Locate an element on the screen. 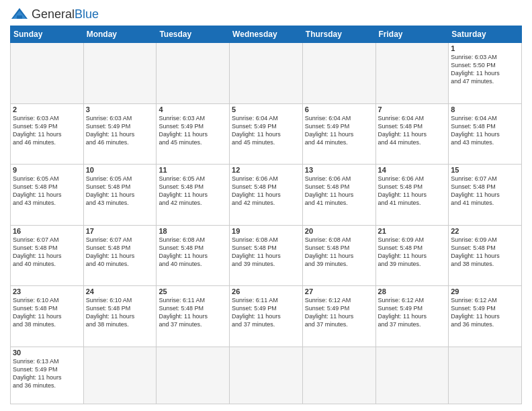 This screenshot has height=411, width=532. calendar-cell: 24Sunrise: 6:10 AM Sunset: 5:48 PM Dayli… is located at coordinates (120, 317).